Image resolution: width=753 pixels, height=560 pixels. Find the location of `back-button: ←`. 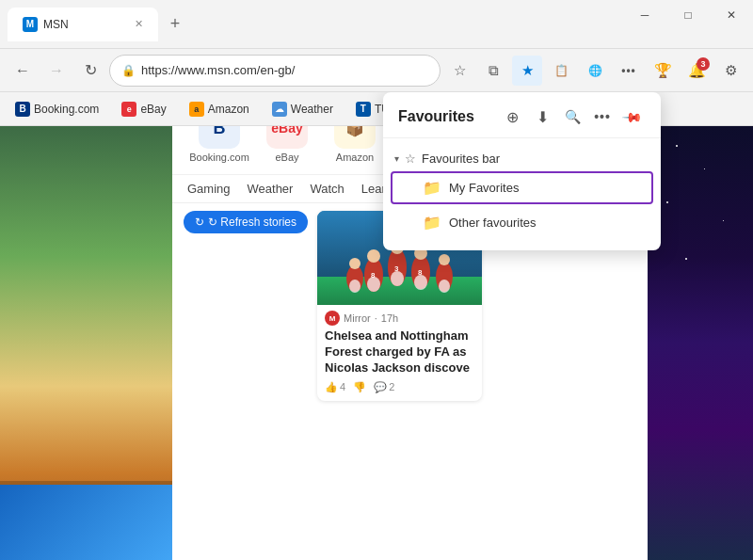

back-button: ← is located at coordinates (23, 71).